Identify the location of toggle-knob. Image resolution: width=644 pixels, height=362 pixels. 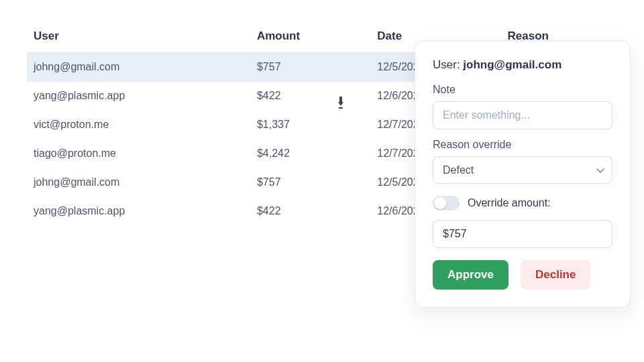
(440, 203).